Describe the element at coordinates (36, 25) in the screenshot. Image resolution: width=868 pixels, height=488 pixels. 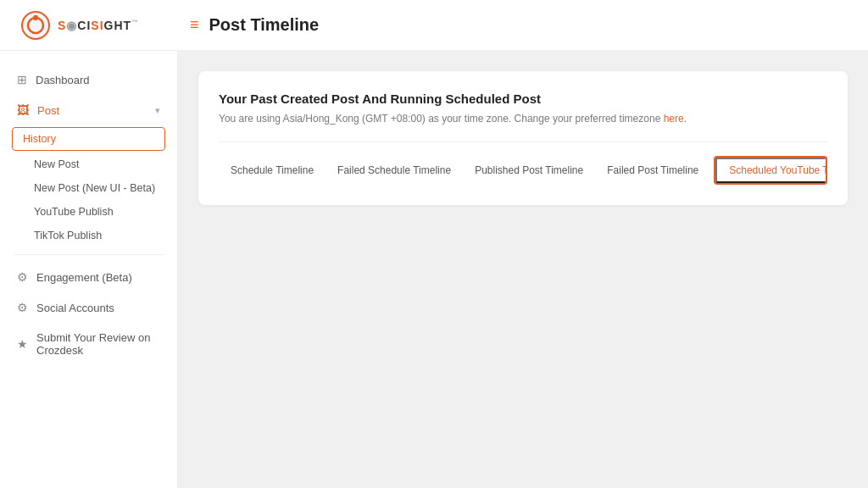
I see `logo-icon` at that location.